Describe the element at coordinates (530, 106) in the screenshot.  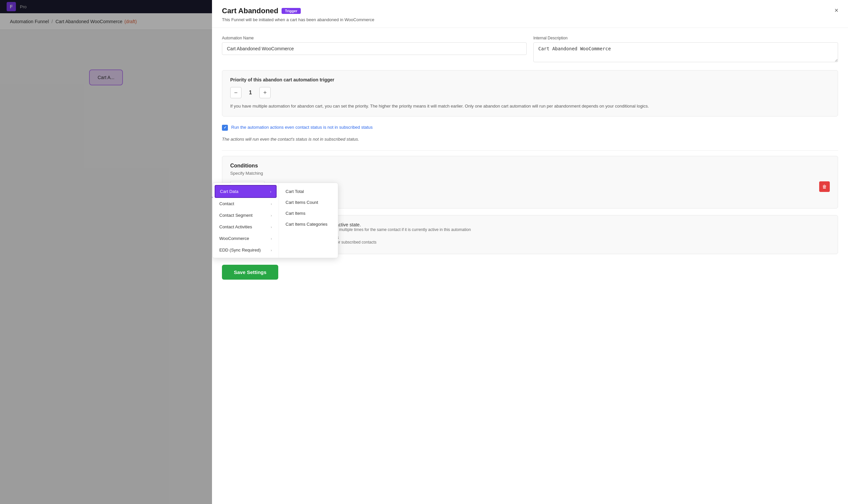
I see `priority-description: If you have multiple automation for aban…` at that location.